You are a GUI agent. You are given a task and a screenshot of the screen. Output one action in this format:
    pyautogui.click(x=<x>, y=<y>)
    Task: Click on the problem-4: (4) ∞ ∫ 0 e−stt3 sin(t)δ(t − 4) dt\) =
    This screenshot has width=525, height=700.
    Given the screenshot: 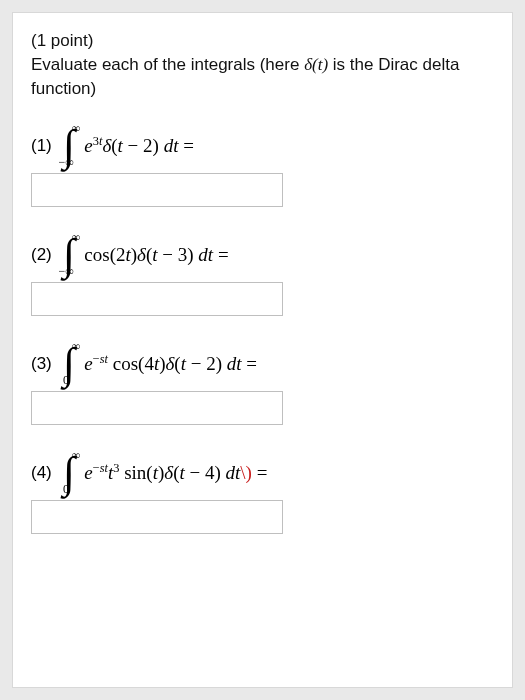 What is the action you would take?
    pyautogui.click(x=262, y=492)
    